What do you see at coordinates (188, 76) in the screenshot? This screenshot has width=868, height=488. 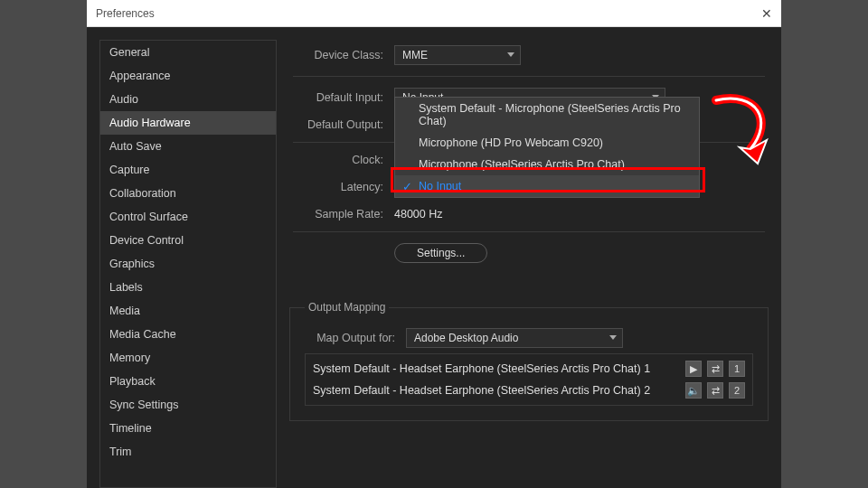 I see `sidebar-item-appearance: Appearance` at bounding box center [188, 76].